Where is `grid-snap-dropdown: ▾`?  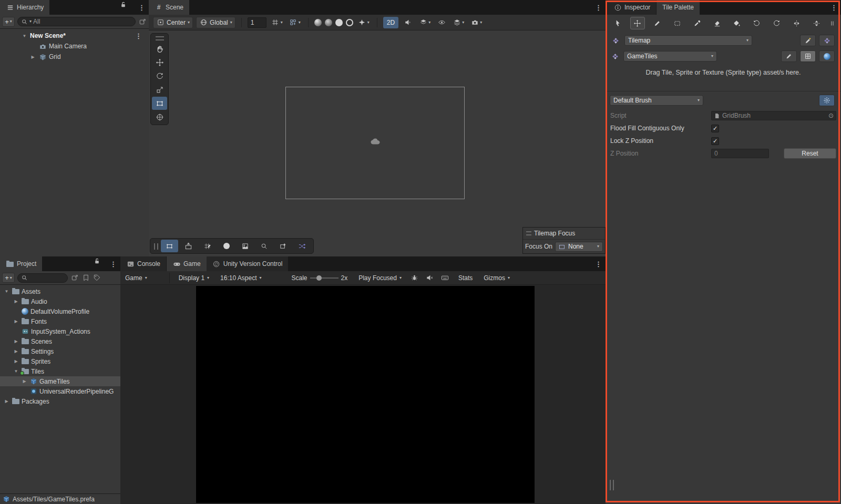
grid-snap-dropdown: ▾ is located at coordinates (295, 23).